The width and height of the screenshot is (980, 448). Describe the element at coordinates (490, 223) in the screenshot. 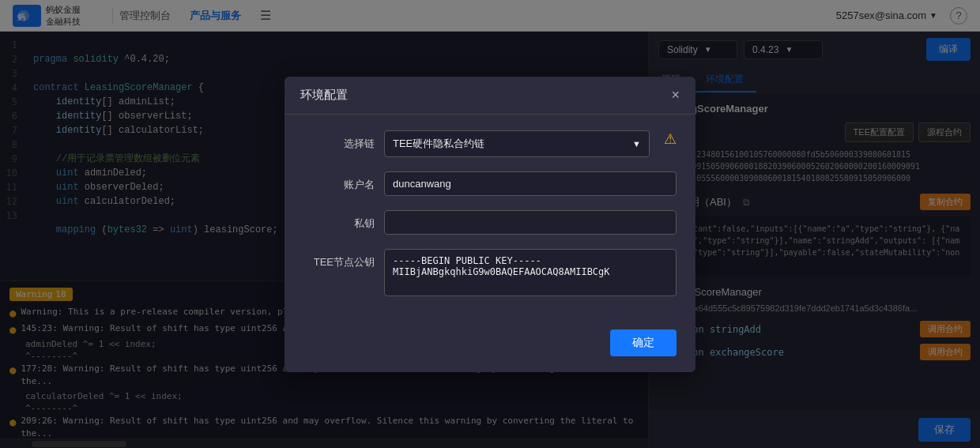

I see `form-row-privkey: 私钥` at that location.